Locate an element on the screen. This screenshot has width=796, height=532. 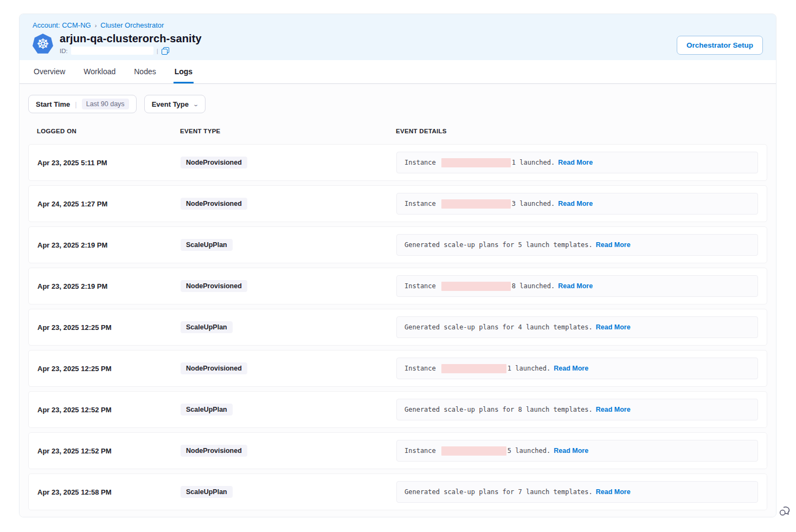
log-row: Apr 23, 2025 12:25 PMScaleUpPlanGenerate… is located at coordinates (398, 327).